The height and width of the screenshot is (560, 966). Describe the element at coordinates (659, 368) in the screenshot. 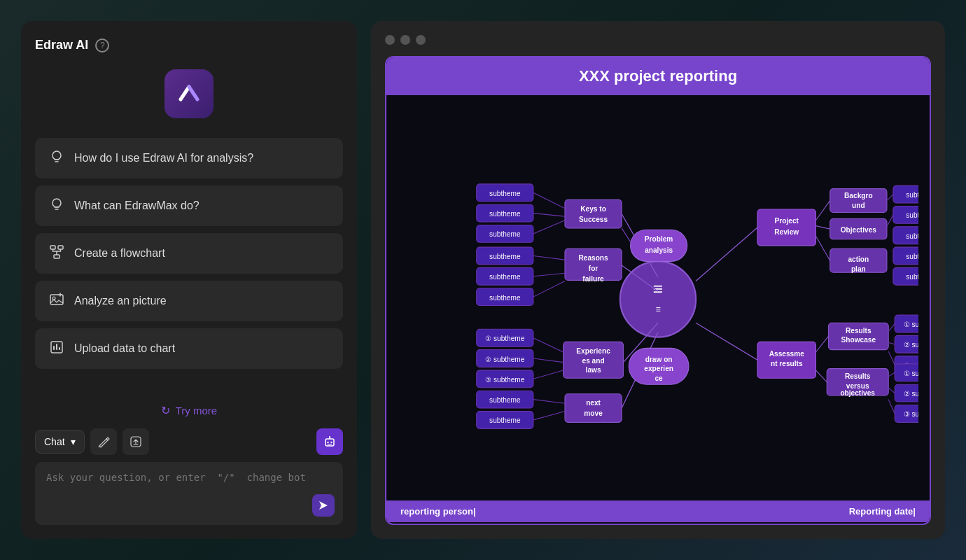

I see `svg-text: experien` at that location.